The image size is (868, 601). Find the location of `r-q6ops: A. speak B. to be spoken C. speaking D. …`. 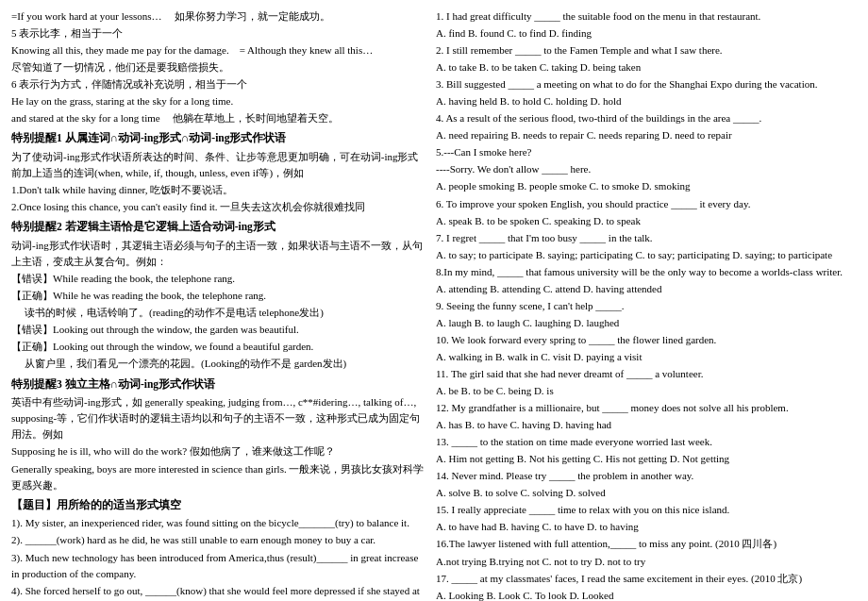

r-q6ops: A. speak B. to be spoken C. speaking D. … is located at coordinates (646, 221).